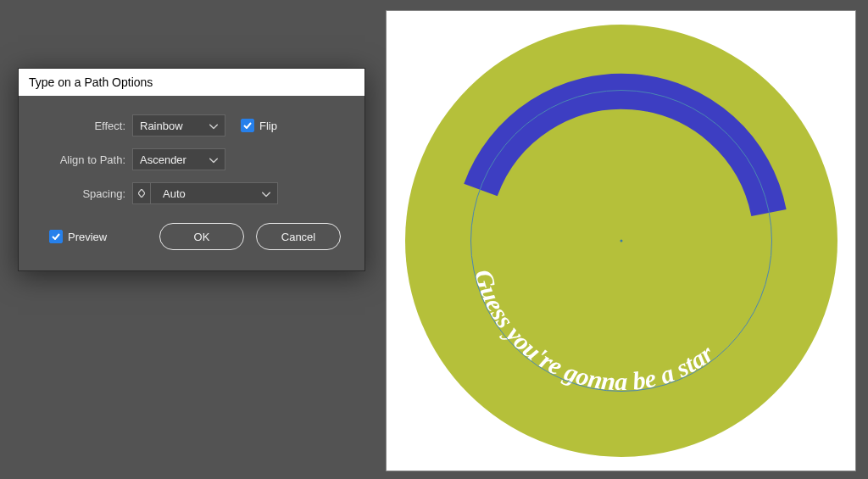 The image size is (868, 479). I want to click on align-row: Align to Path: Ascender, so click(192, 159).